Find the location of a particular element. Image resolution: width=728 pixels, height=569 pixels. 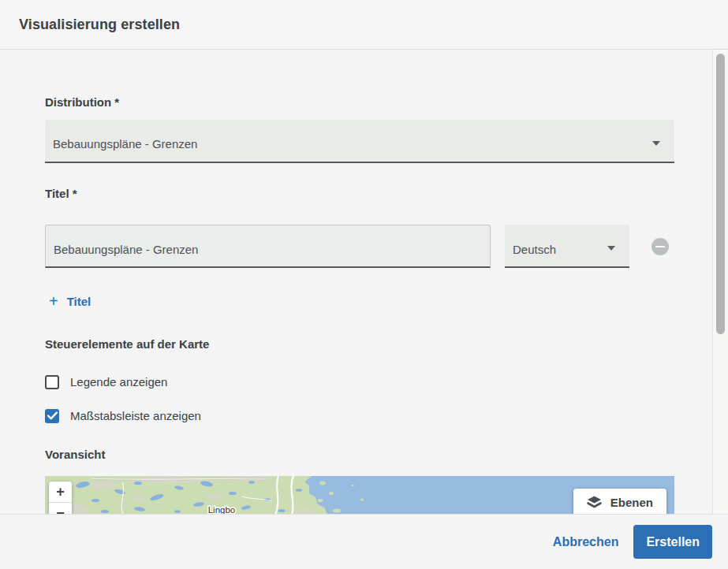

scalebar-checkbox is located at coordinates (52, 416).